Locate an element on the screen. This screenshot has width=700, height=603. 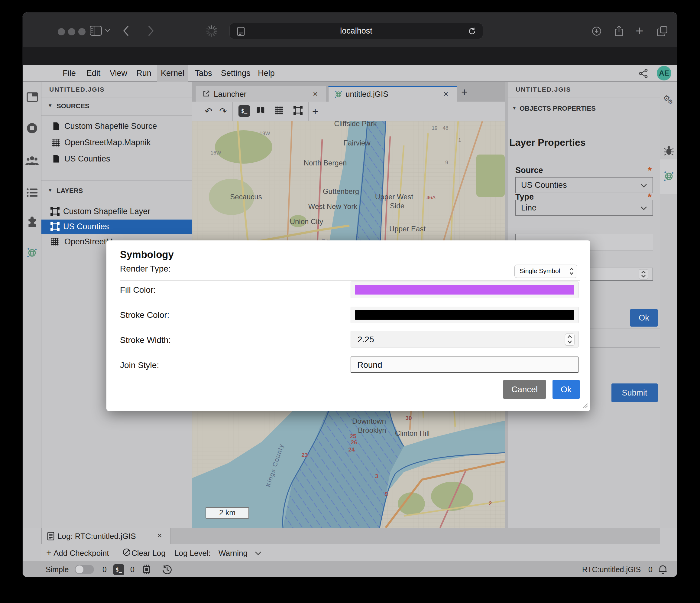
add-layer-button: + is located at coordinates (315, 112).